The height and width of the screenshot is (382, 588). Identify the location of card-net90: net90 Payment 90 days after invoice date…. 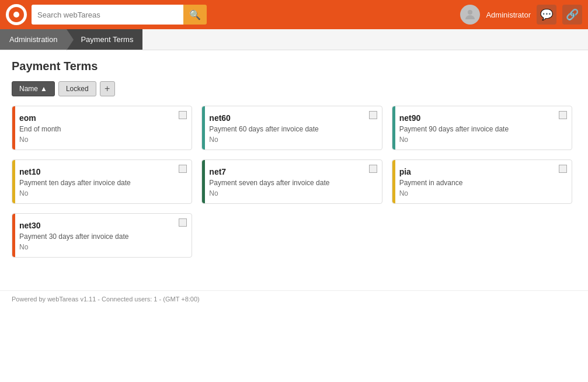
(482, 128).